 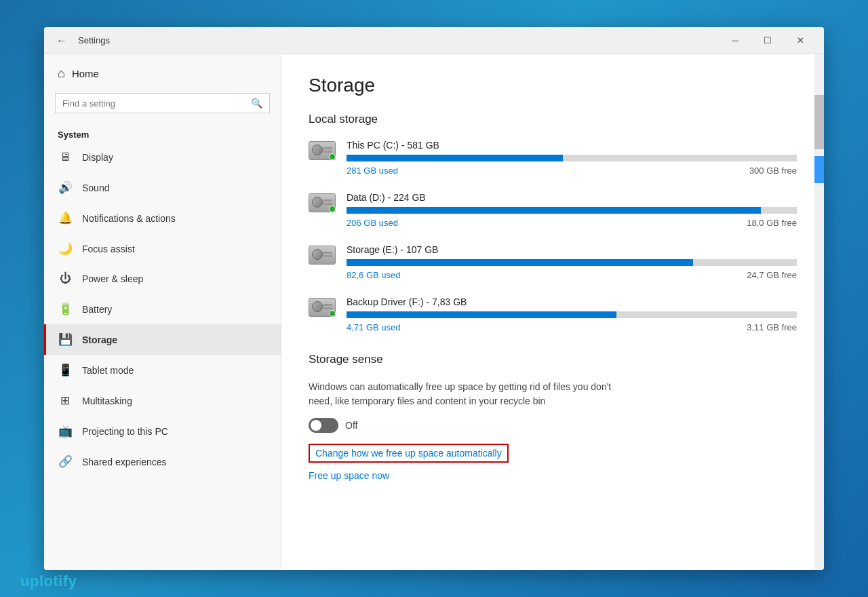 What do you see at coordinates (125, 462) in the screenshot?
I see `sidebar-item-label: Shared experiences` at bounding box center [125, 462].